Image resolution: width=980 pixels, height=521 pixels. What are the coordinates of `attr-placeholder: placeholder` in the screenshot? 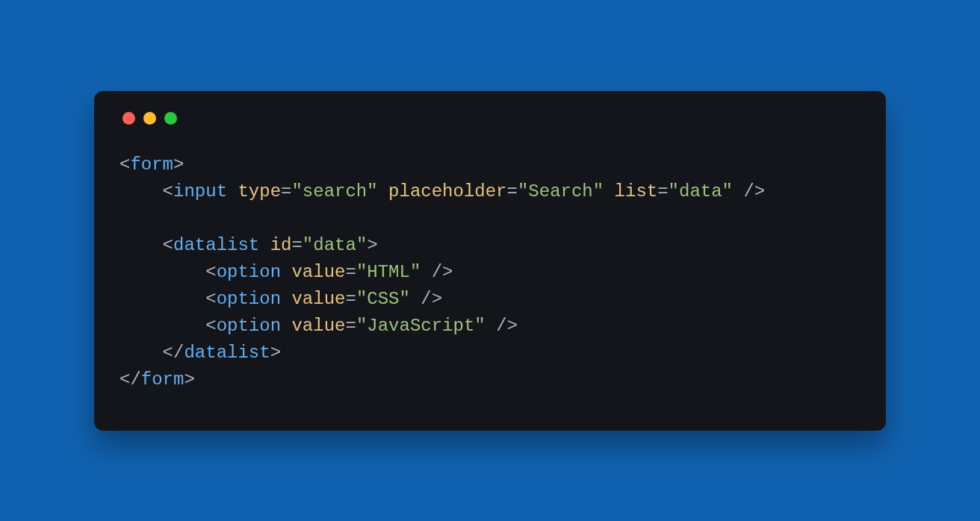 It's located at (447, 191).